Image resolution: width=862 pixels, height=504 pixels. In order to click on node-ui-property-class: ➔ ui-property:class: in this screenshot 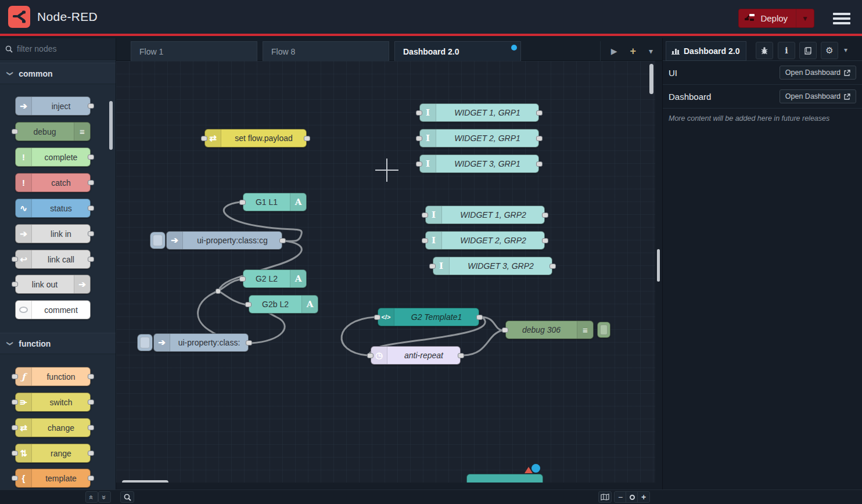, I will do `click(201, 343)`.